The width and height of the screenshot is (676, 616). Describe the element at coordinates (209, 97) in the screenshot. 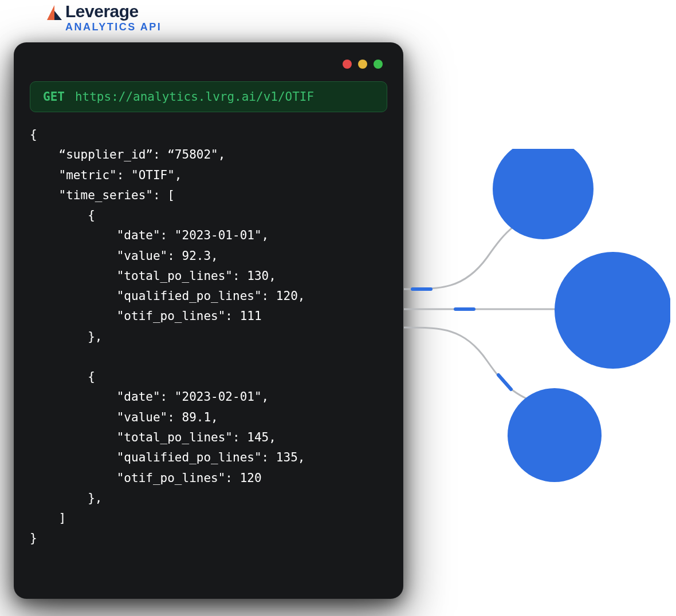

I see `request-bar: GEThttps://analytics.lvrg.ai/v1/OTIF` at that location.